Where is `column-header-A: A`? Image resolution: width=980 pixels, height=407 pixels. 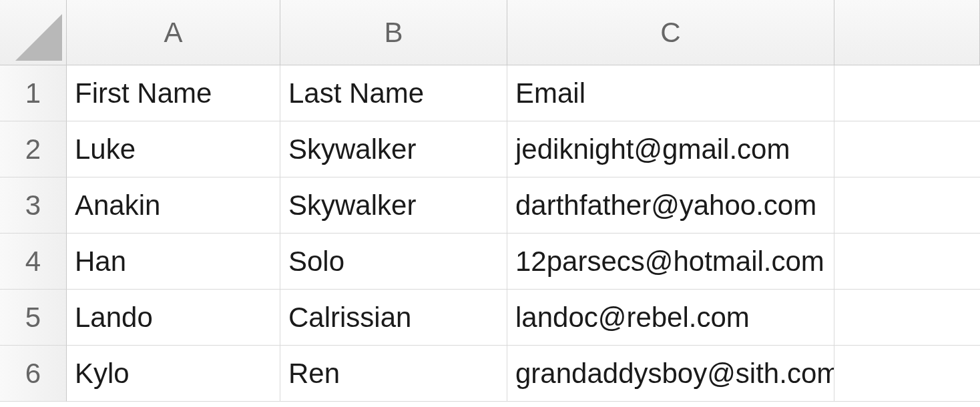 column-header-A: A is located at coordinates (174, 33).